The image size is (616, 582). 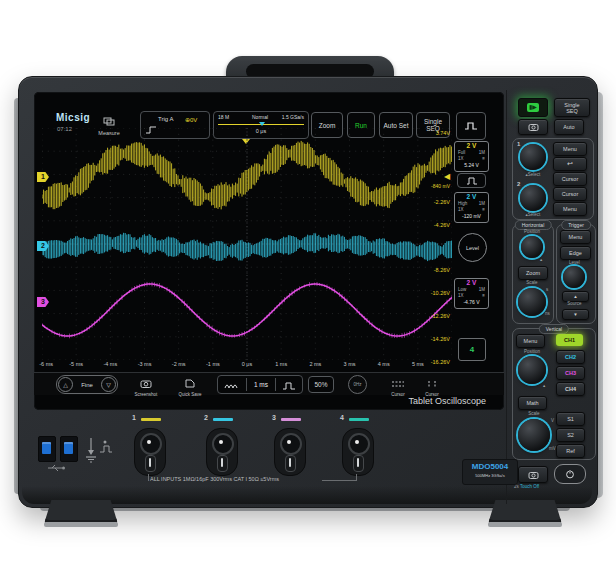 I want to click on stand-foot-left, so click(x=81, y=512).